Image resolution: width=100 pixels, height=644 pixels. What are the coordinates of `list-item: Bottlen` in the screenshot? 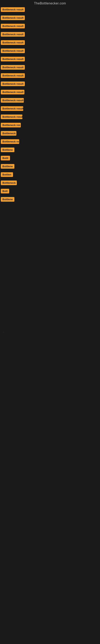 It's located at (50, 175).